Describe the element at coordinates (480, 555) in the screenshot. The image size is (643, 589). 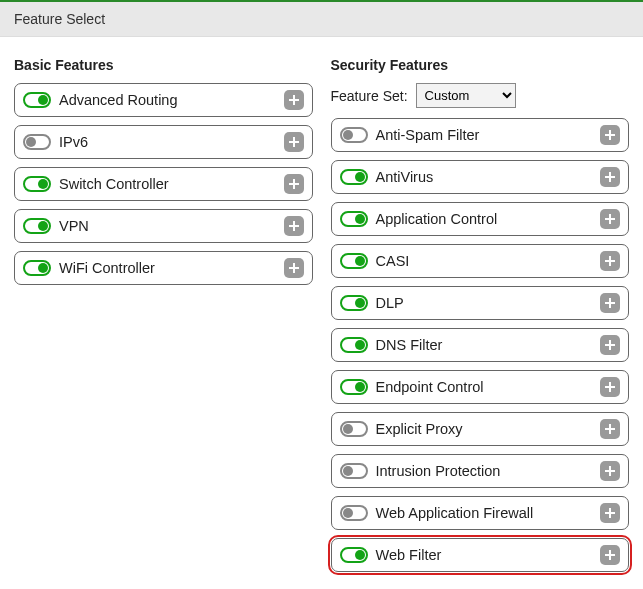
I see `feature-item: Web Filter` at that location.